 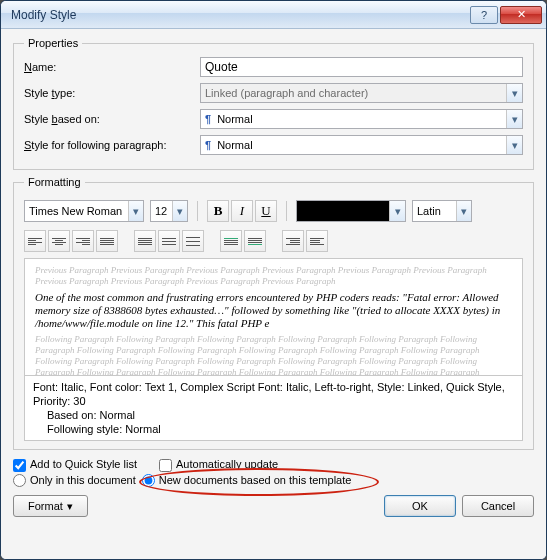 What do you see at coordinates (218, 211) in the screenshot?
I see `bold-button: B` at bounding box center [218, 211].